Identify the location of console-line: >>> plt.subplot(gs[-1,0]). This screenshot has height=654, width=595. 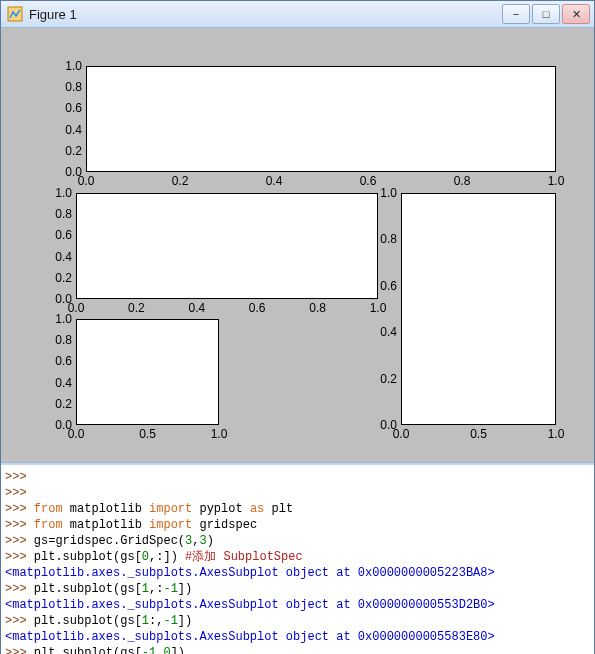
(298, 650).